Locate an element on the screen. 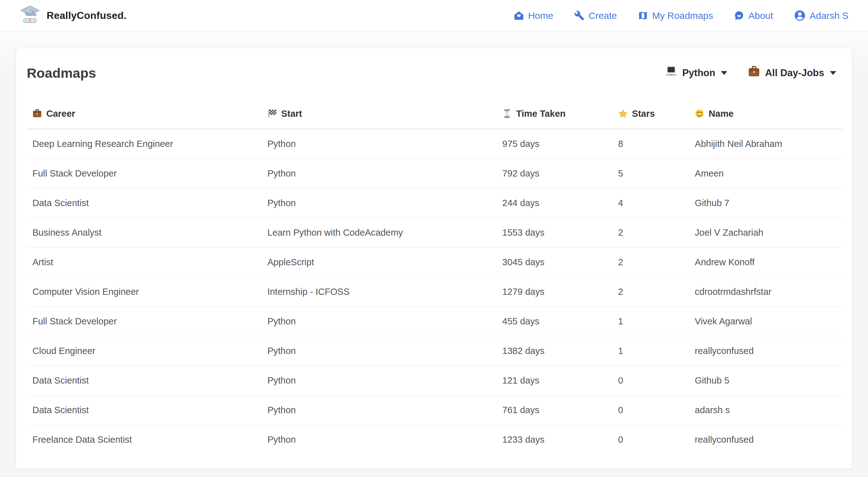 This screenshot has width=868, height=477. checkered-flag-icon is located at coordinates (272, 114).